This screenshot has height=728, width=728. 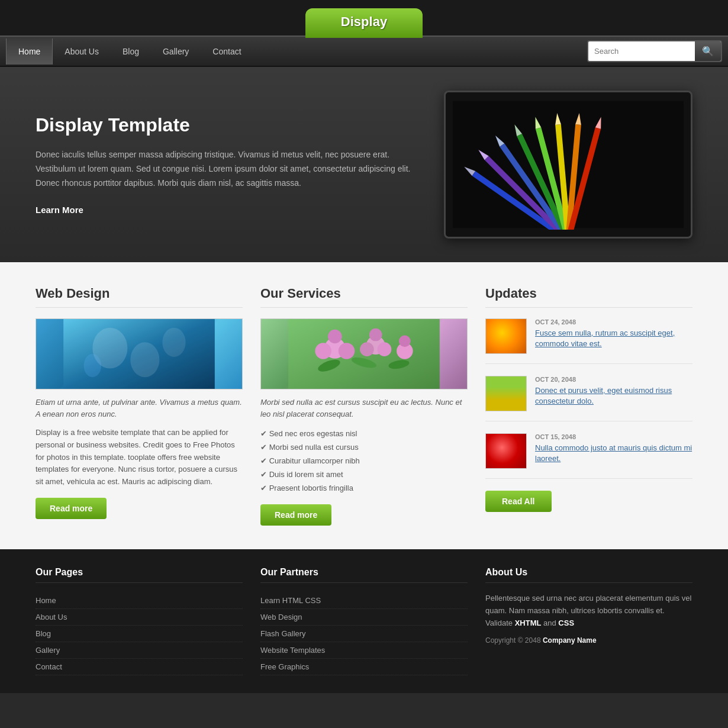 What do you see at coordinates (604, 395) in the screenshot?
I see `update-link-2: Donec et purus velit, eget euismod risus…` at bounding box center [604, 395].